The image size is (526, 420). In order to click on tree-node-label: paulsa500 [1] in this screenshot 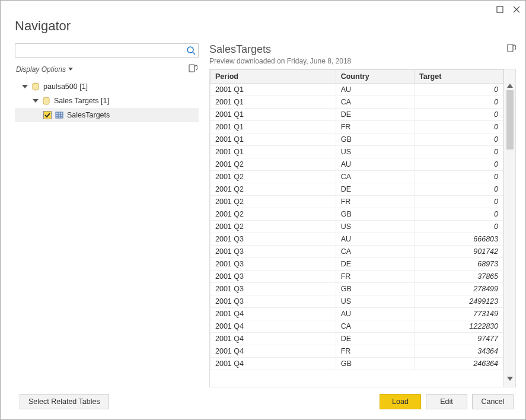, I will do `click(65, 87)`.